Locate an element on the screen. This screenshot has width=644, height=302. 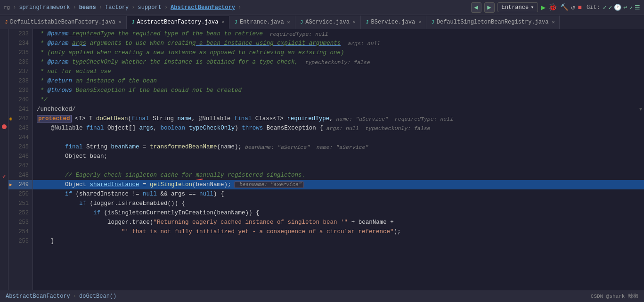
breadcrumb-beans: beans is located at coordinates (88, 8).